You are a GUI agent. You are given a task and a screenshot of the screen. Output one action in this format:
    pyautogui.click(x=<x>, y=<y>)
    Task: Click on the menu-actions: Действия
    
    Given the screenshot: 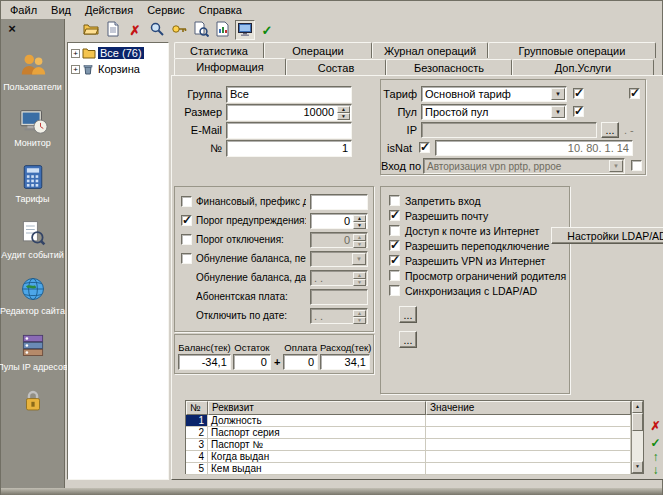 What is the action you would take?
    pyautogui.click(x=109, y=10)
    